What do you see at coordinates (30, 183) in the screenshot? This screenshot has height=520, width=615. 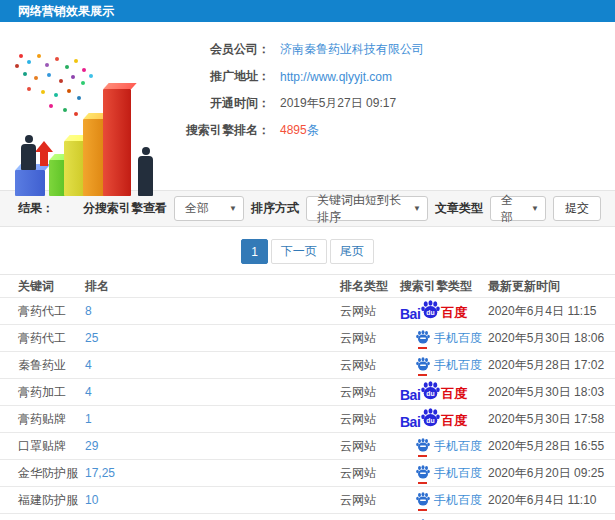 I see `bar-blue` at bounding box center [30, 183].